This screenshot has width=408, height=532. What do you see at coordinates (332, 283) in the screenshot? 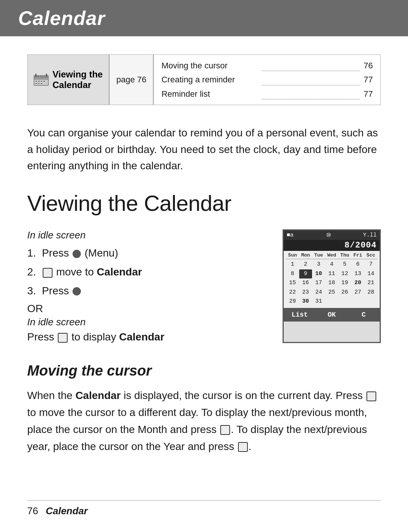
I see `cal-cell: 18` at bounding box center [332, 283].